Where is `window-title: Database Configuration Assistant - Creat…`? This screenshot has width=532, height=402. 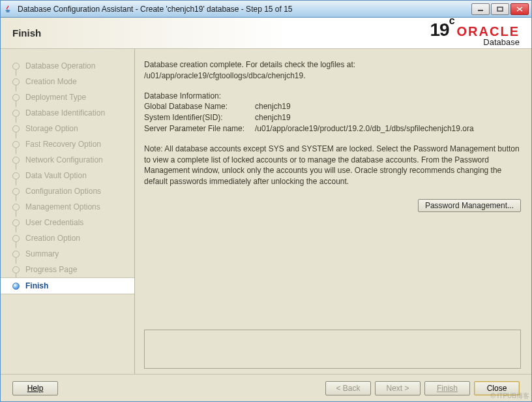
window-title: Database Configuration Assistant - Creat… is located at coordinates (244, 9).